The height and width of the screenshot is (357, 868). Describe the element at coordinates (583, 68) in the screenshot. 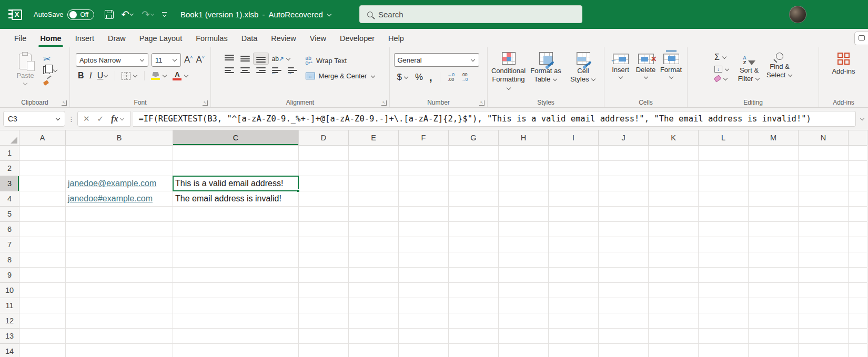

I see `cell-styles-button: Cell Styles` at that location.